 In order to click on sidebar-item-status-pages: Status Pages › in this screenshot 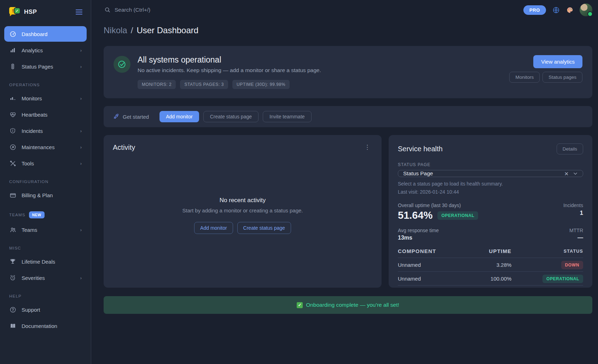, I will do `click(45, 66)`.